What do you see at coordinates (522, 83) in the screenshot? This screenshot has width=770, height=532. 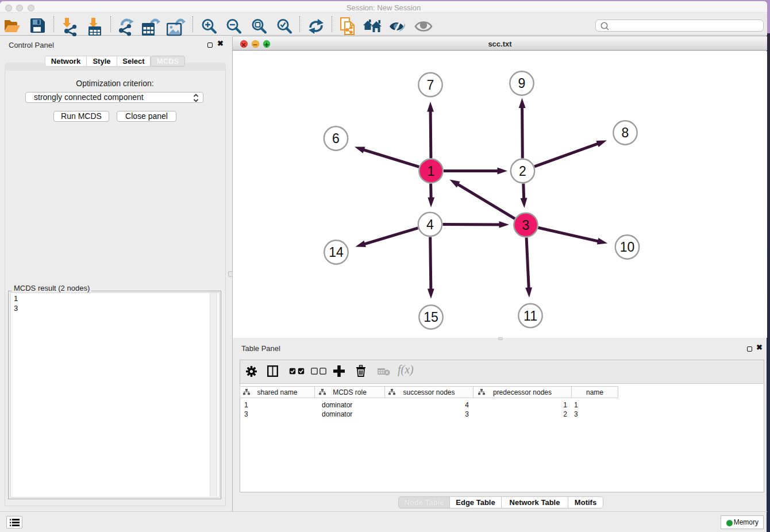 I see `svg-text: 9` at bounding box center [522, 83].